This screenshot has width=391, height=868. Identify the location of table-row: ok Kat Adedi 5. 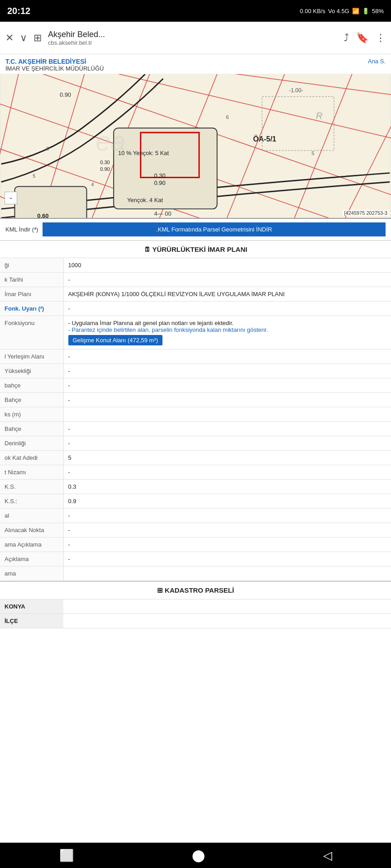
(196, 458).